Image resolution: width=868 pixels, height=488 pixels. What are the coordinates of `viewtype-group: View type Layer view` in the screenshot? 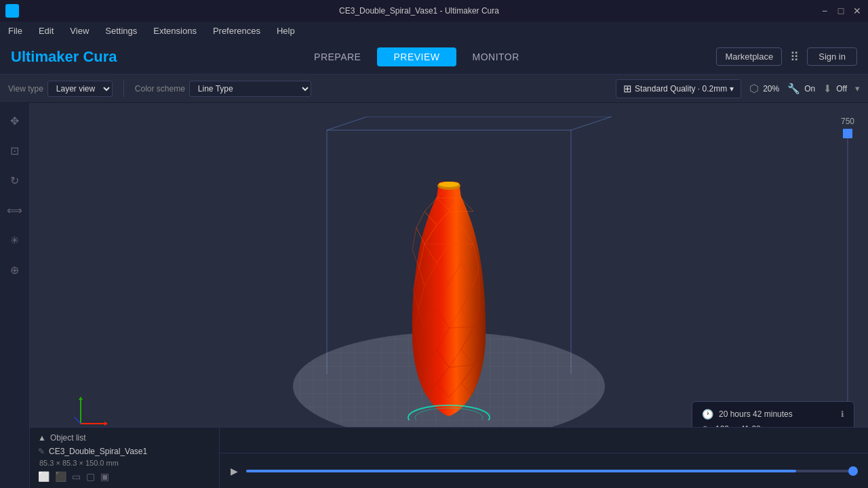 It's located at (60, 89).